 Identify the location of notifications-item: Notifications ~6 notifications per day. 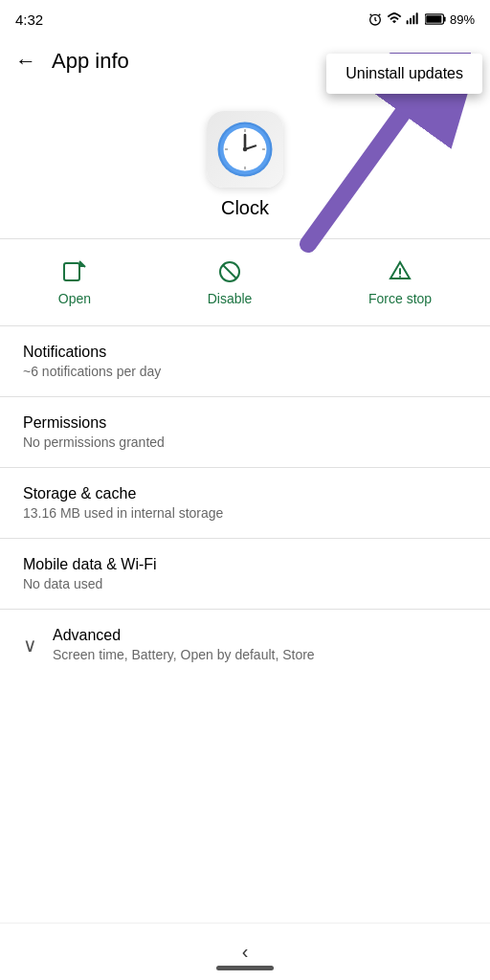
(245, 362).